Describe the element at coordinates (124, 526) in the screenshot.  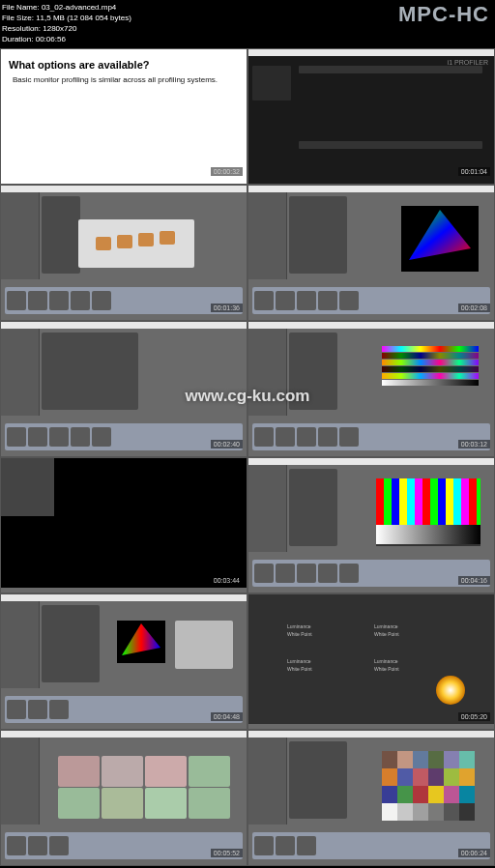
I see `thumbnail-7: 00:03:44` at that location.